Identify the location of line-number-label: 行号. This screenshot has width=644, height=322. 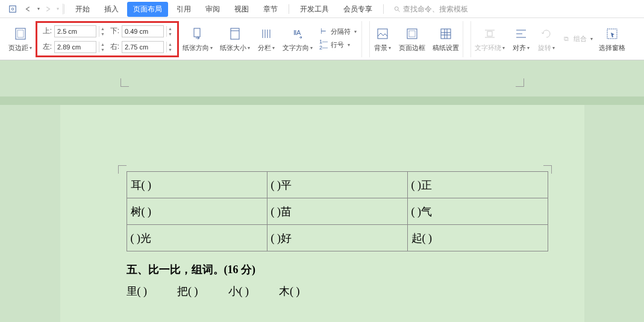
(337, 45).